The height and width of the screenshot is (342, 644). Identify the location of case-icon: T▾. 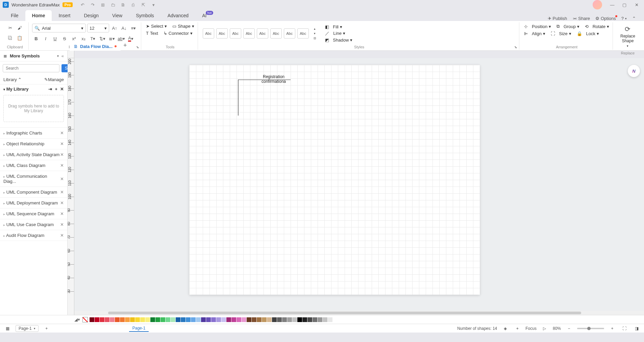
(93, 39).